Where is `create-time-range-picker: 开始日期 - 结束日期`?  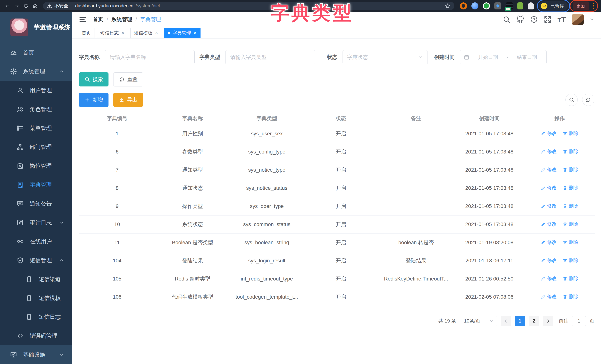
create-time-range-picker: 开始日期 - 结束日期 is located at coordinates (503, 57).